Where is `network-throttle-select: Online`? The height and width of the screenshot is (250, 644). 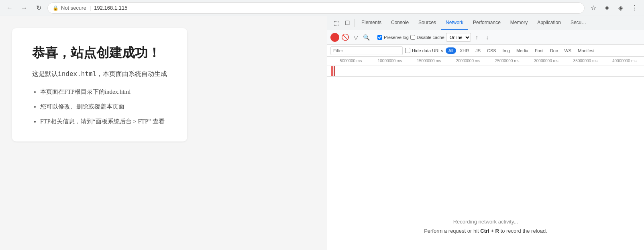 network-throttle-select: Online is located at coordinates (459, 37).